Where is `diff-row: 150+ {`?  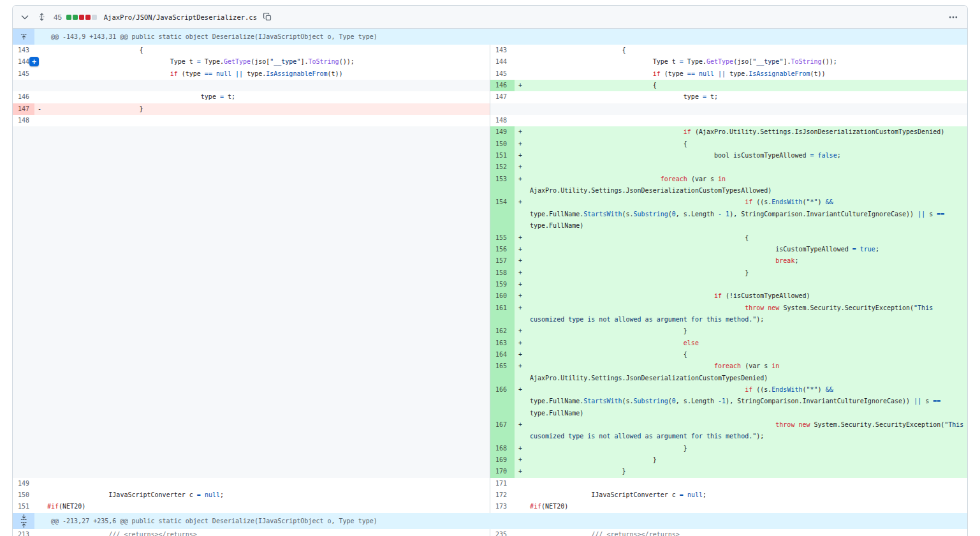
diff-row: 150+ { is located at coordinates (490, 144).